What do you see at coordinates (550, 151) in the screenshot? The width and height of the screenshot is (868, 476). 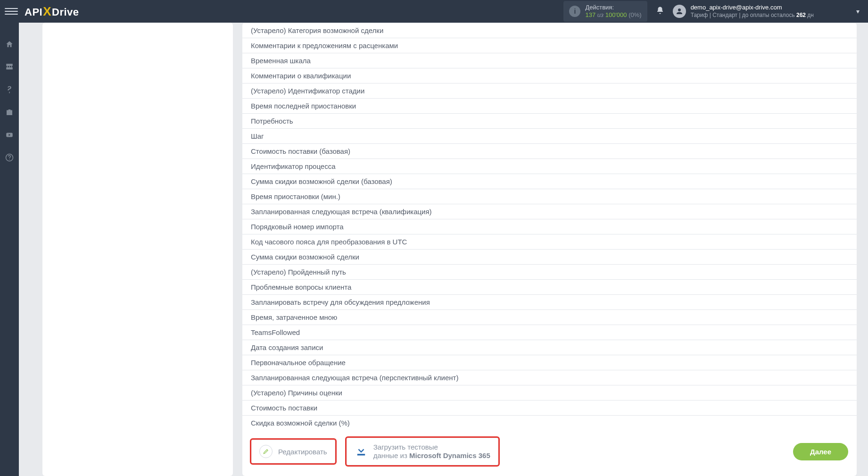 I see `field-row: Стоимость поставки (базовая)` at bounding box center [550, 151].